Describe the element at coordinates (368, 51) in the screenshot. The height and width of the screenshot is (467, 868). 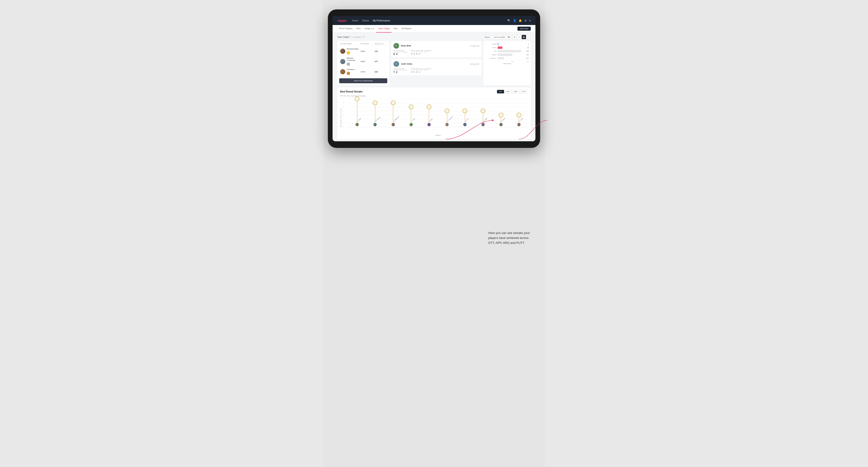
I see `lb-score-1: 19/20` at that location.